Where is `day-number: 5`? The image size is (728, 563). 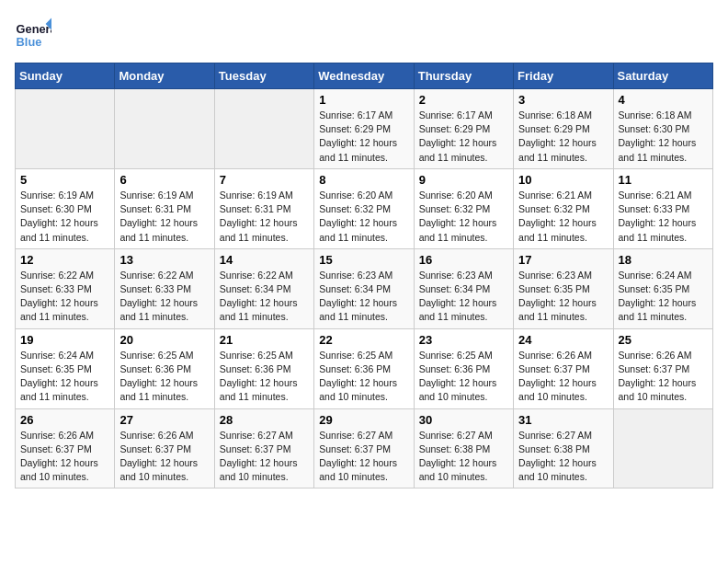 day-number: 5 is located at coordinates (64, 180).